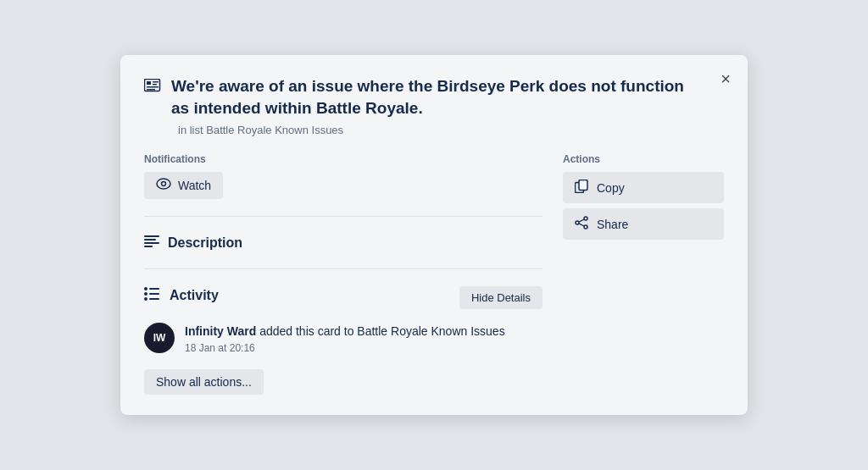 Image resolution: width=868 pixels, height=470 pixels. What do you see at coordinates (153, 87) in the screenshot?
I see `card-type-icon` at bounding box center [153, 87].